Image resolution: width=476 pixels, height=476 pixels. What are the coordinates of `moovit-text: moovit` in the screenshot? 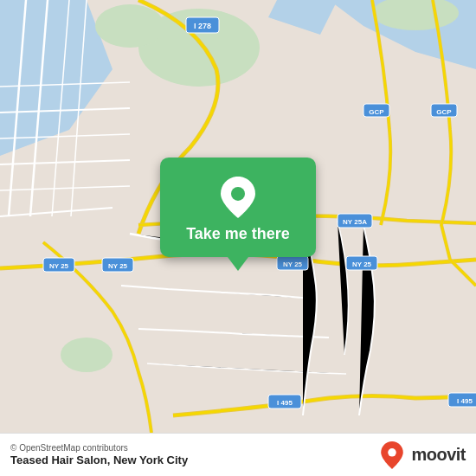 It's located at (438, 455).